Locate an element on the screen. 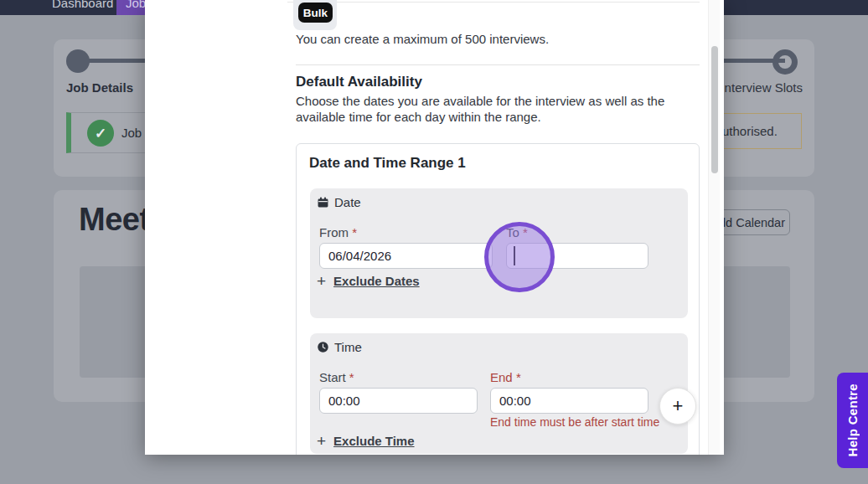 The height and width of the screenshot is (484, 868). date-time-range-title: Date and Time Range 1 is located at coordinates (387, 163).